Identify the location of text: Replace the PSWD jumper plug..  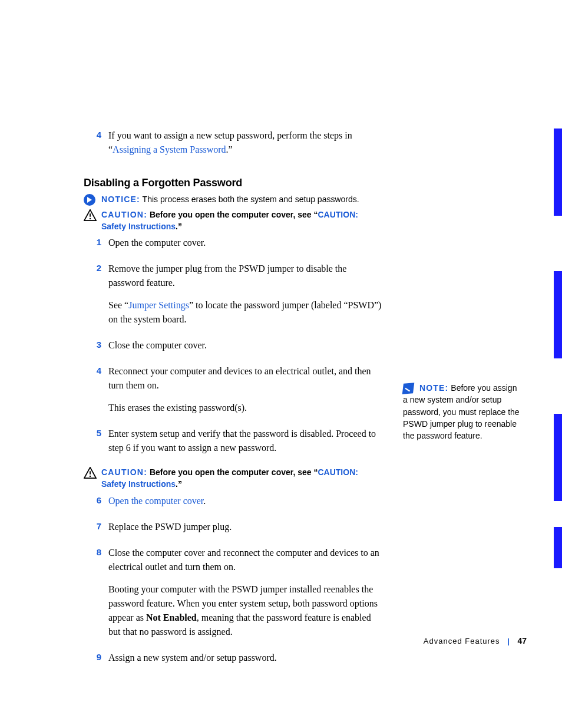
(170, 527).